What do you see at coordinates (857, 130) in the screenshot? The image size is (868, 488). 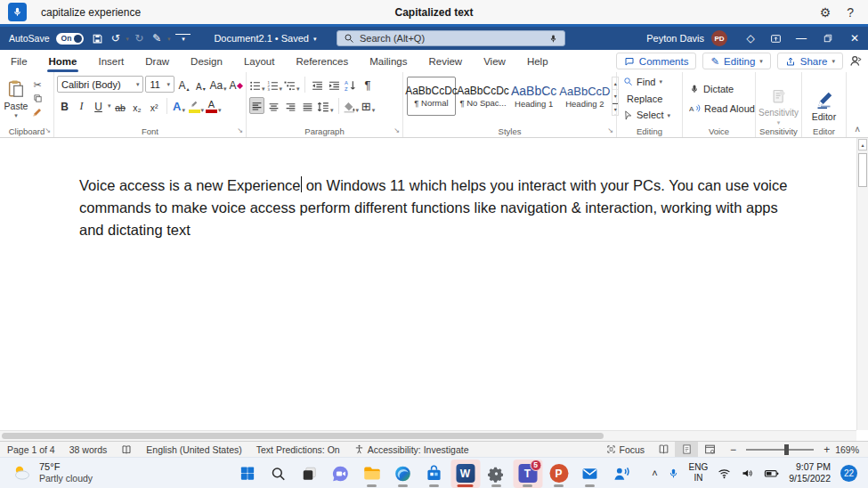 I see `collapse-ribbon-button: ˄` at bounding box center [857, 130].